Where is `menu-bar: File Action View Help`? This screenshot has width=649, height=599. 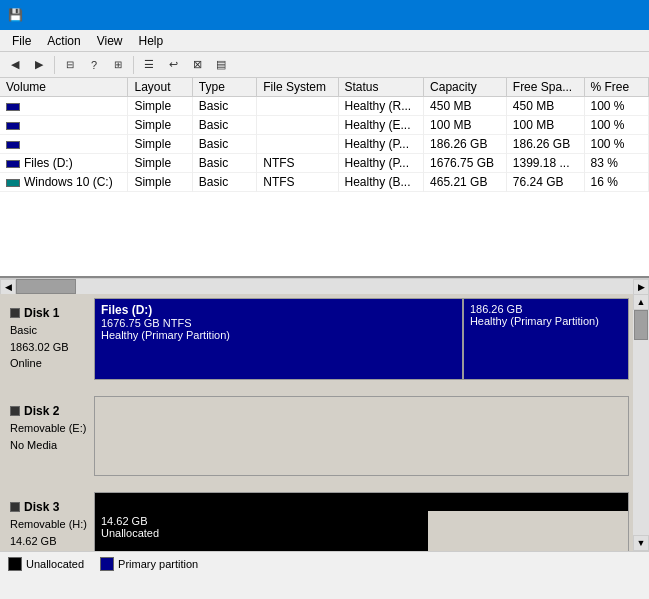
menu-bar: File Action View Help is located at coordinates (324, 41).